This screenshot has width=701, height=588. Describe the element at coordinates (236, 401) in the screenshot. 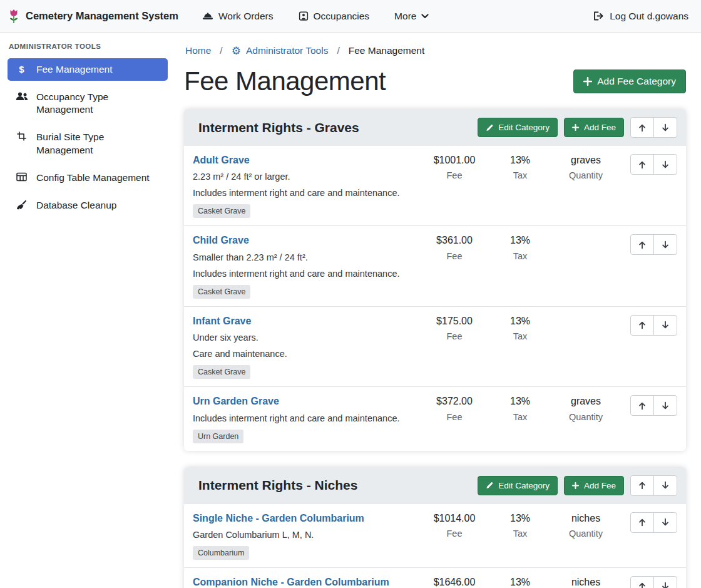

I see `fee-name-link: Urn Garden Grave` at that location.